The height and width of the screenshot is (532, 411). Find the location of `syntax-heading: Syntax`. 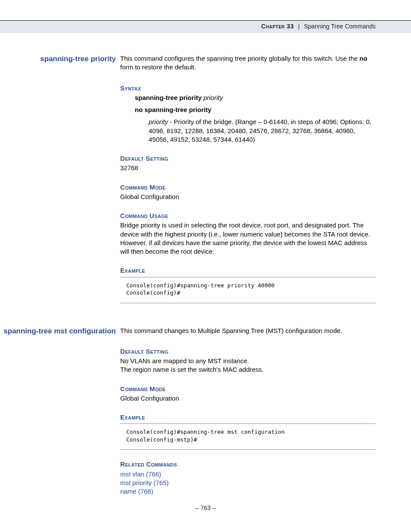

syntax-heading: Syntax is located at coordinates (248, 88).